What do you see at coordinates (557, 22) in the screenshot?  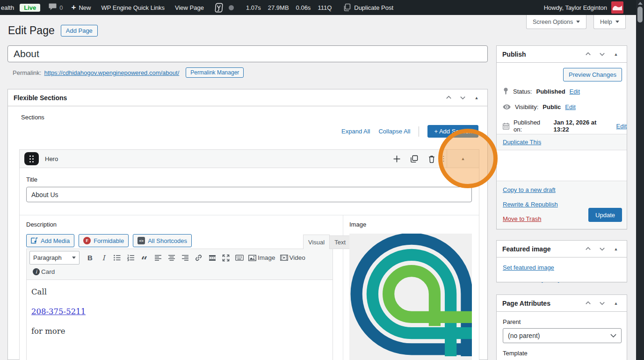 I see `screen-options-tab: Screen Options` at bounding box center [557, 22].